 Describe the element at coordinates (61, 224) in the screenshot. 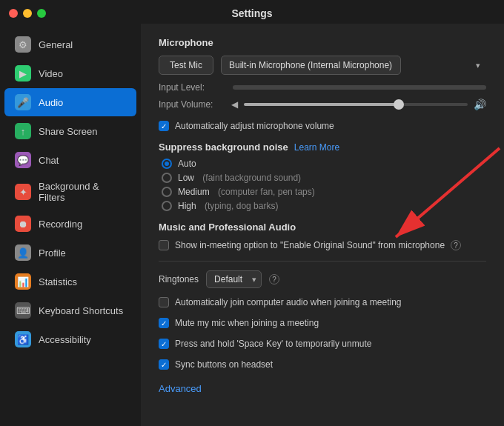

I see `sidebar-item-label-recording: Recording` at that location.